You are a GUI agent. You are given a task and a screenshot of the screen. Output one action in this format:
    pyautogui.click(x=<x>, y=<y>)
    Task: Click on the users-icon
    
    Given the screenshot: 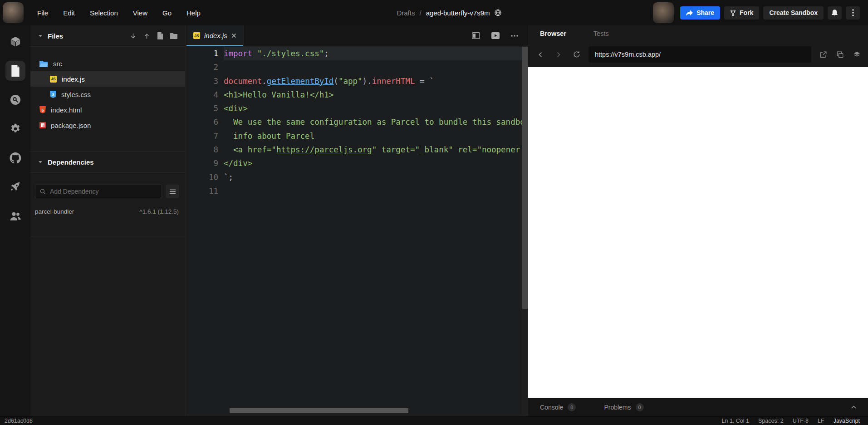 What is the action you would take?
    pyautogui.click(x=15, y=216)
    